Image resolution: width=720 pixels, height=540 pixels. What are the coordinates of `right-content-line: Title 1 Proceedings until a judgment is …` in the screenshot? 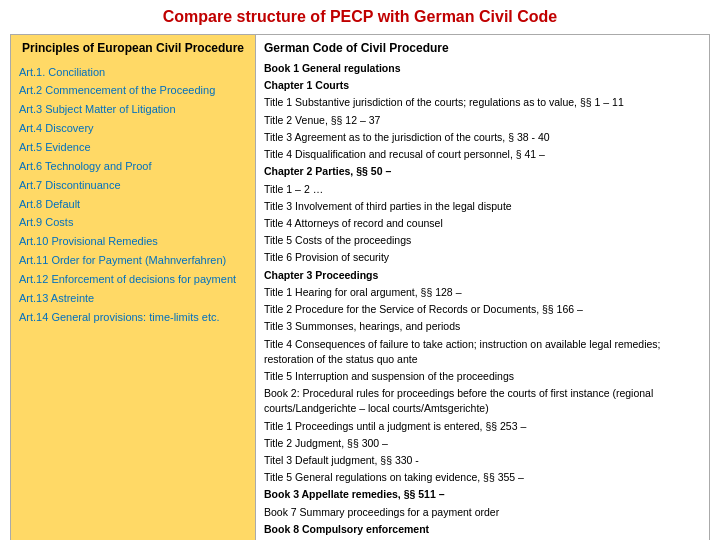 It's located at (482, 426).